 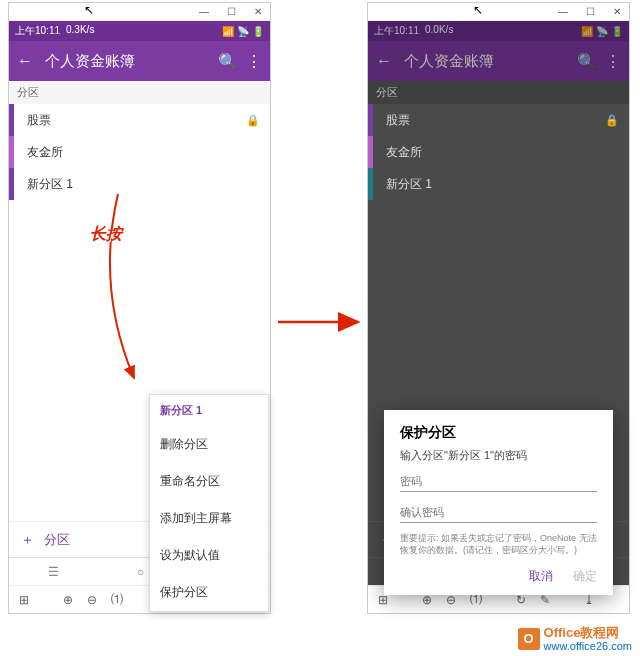 I want to click on dialog-title: 保护分区, so click(x=498, y=433).